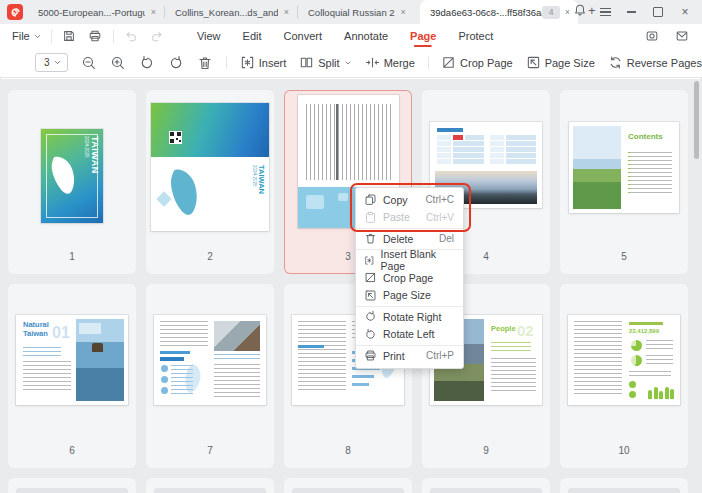 Image resolution: width=702 pixels, height=493 pixels. What do you see at coordinates (390, 62) in the screenshot?
I see `merge-button: Merge` at bounding box center [390, 62].